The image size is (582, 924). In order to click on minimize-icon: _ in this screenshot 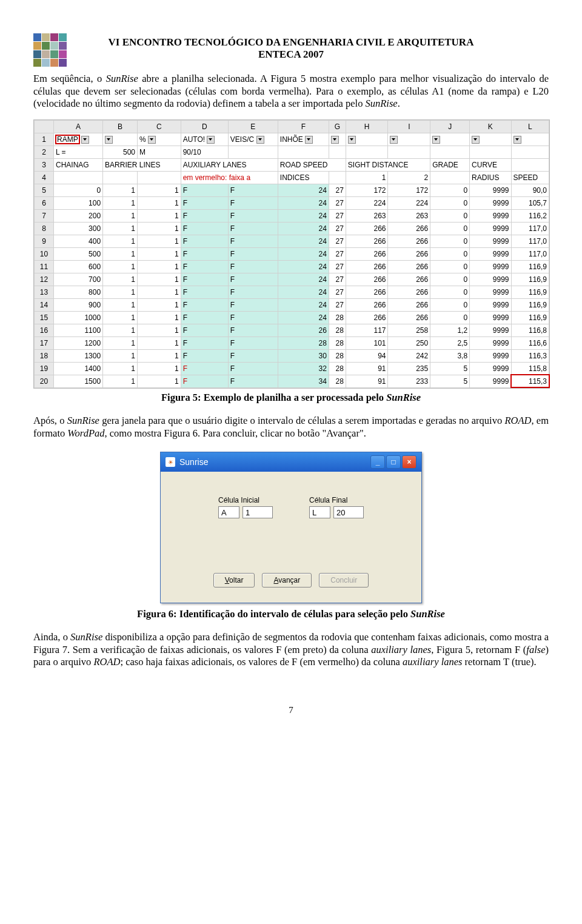, I will do `click(378, 462)`.